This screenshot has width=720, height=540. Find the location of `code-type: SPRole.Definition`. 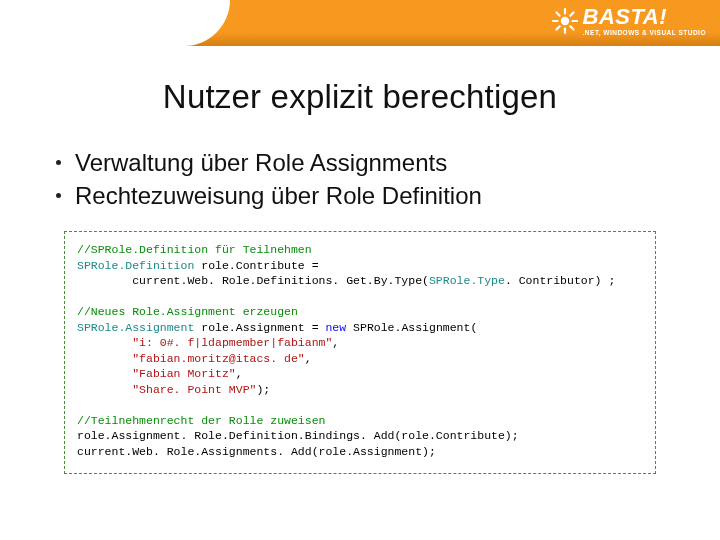

code-type: SPRole.Definition is located at coordinates (139, 266).